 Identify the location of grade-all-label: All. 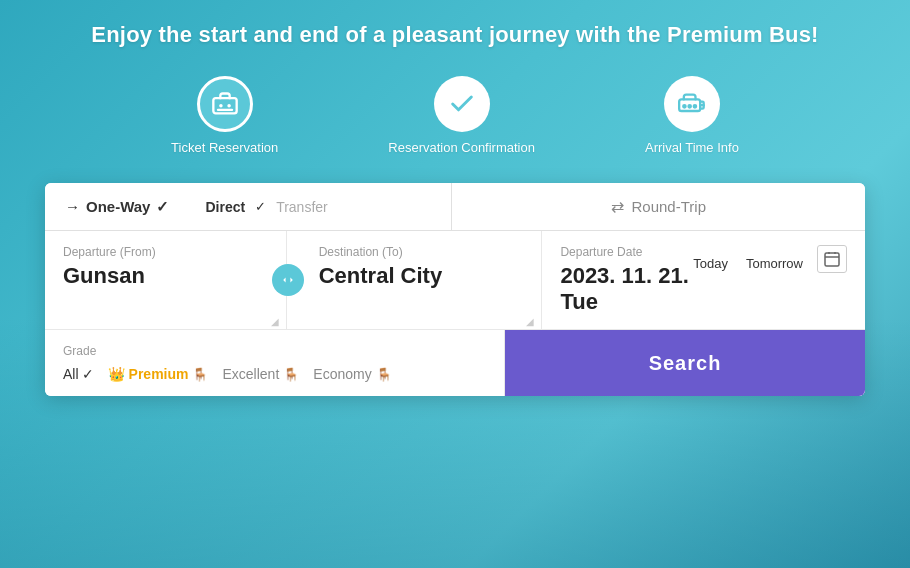
(71, 374).